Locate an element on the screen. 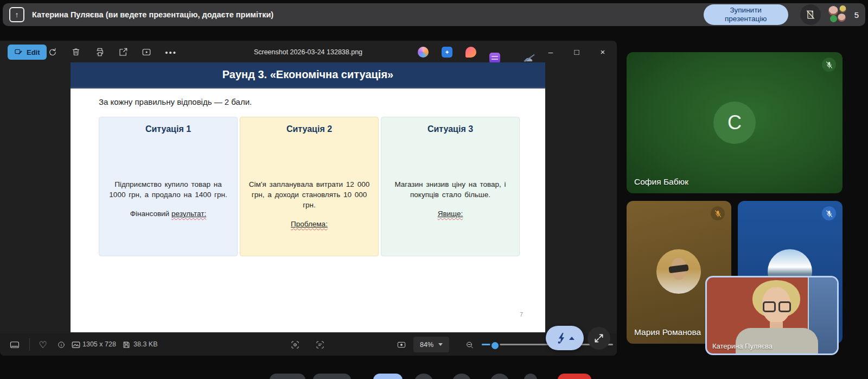 This screenshot has height=379, width=868. fit-view-icon is located at coordinates (401, 345).